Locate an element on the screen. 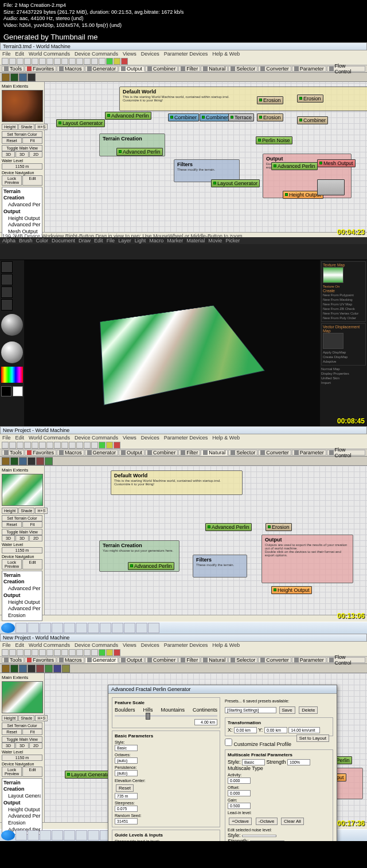  tree-root: Terrain Creation is located at coordinates (22, 579).